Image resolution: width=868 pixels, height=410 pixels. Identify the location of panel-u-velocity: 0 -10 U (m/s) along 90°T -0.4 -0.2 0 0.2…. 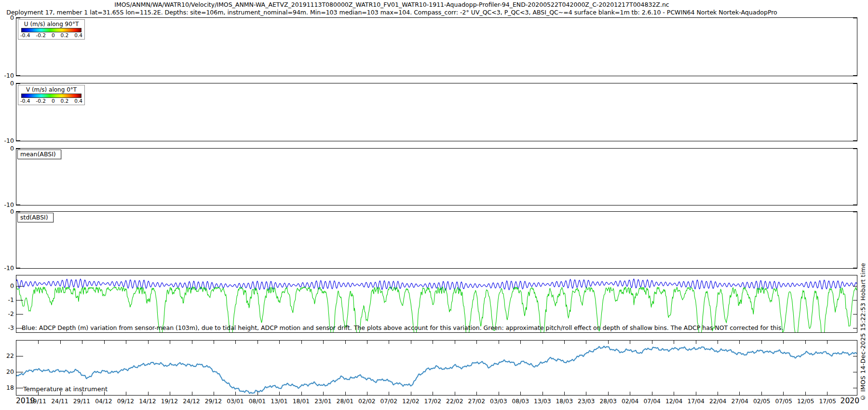
(437, 47).